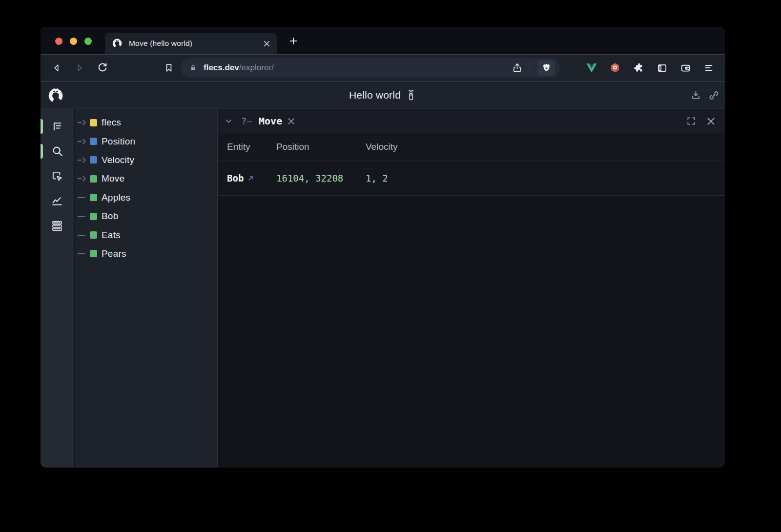 This screenshot has height=532, width=781. Describe the element at coordinates (57, 226) in the screenshot. I see `profiler-icon` at that location.